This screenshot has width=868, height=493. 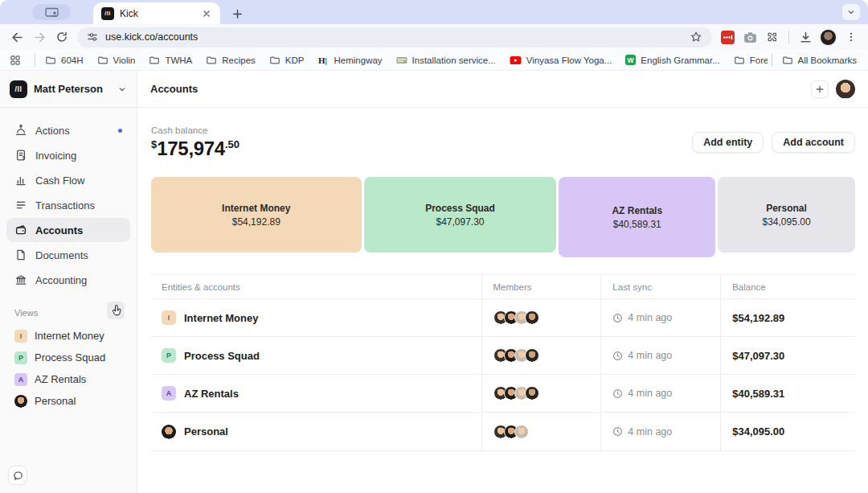 What do you see at coordinates (68, 380) in the screenshot?
I see `view-item-az-rentals: AAZ Rentals` at bounding box center [68, 380].